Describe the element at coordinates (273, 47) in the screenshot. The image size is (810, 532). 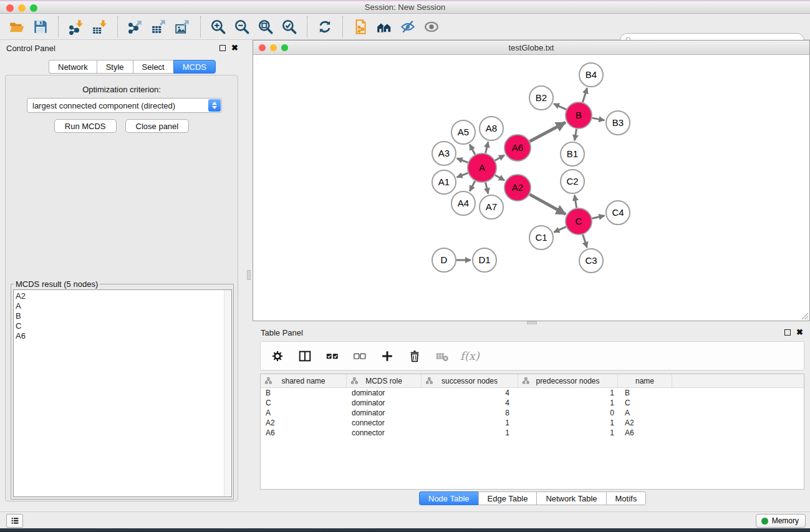
I see `network-minimize-button` at that location.